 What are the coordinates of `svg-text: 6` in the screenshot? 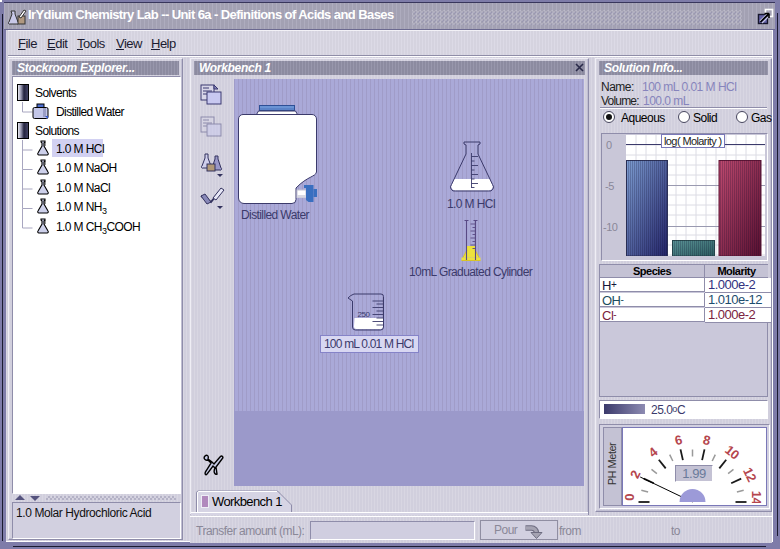 It's located at (678, 440).